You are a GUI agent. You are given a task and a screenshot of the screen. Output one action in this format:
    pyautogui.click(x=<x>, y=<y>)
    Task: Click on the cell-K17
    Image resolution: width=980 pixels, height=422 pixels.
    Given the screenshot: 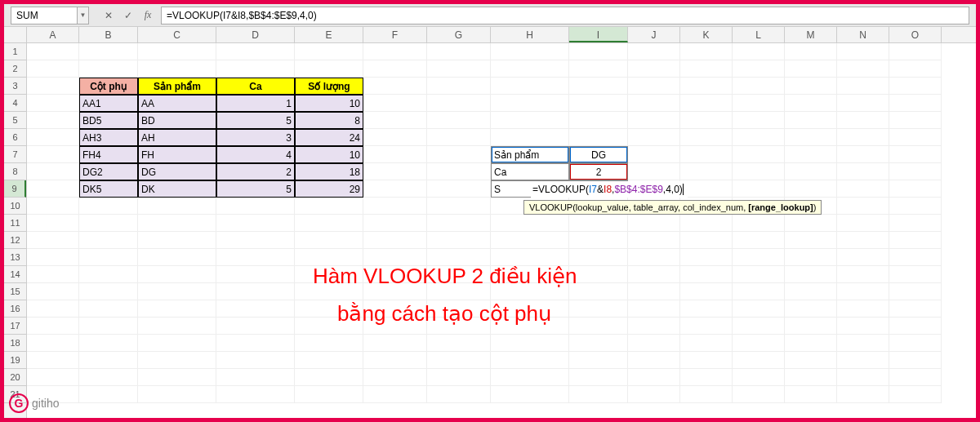 What is the action you would take?
    pyautogui.click(x=706, y=326)
    